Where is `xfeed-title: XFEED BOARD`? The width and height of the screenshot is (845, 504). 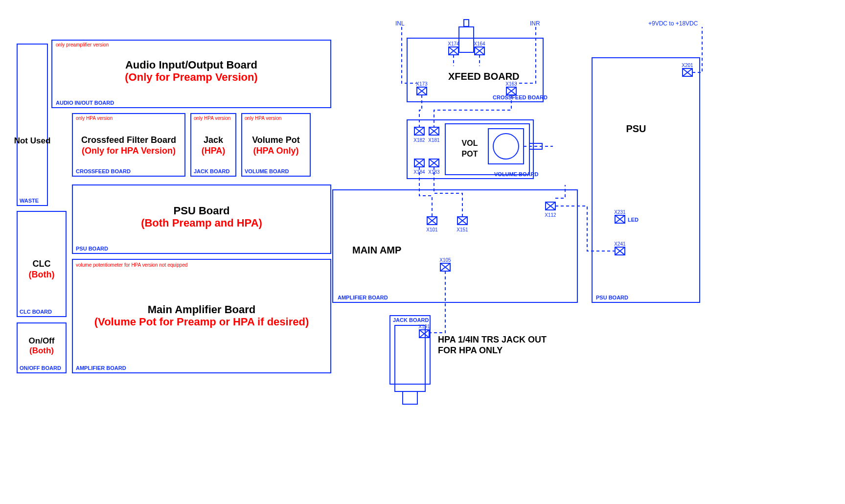 xfeed-title: XFEED BOARD is located at coordinates (484, 76).